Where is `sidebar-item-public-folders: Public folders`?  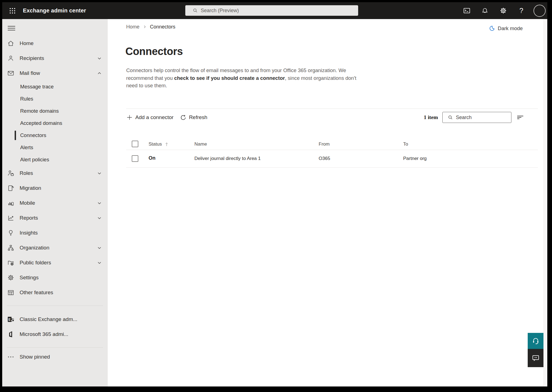 sidebar-item-public-folders: Public folders is located at coordinates (55, 263).